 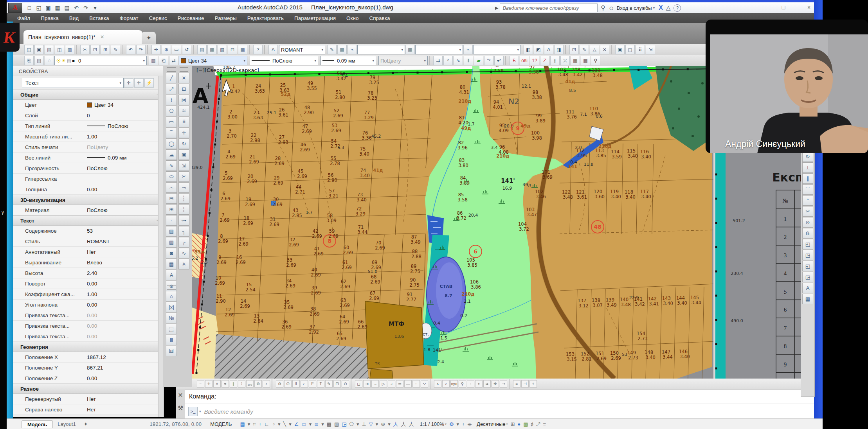 I want to click on property-row: Положение Z0.00, so click(x=88, y=379).